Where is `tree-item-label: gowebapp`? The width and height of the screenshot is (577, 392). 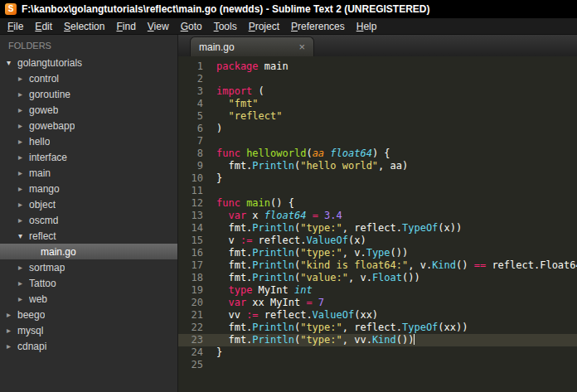 tree-item-label: gowebapp is located at coordinates (51, 126).